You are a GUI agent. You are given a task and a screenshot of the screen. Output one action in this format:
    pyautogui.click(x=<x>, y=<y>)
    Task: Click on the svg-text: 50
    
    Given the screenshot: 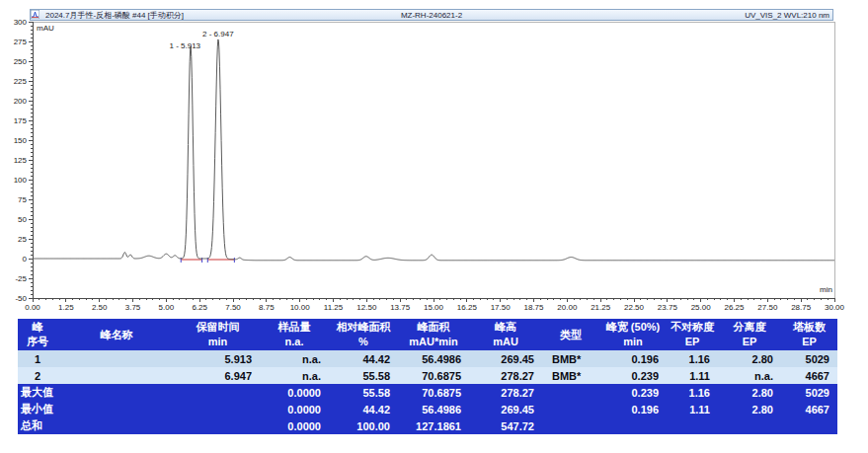 What is the action you would take?
    pyautogui.click(x=22, y=219)
    